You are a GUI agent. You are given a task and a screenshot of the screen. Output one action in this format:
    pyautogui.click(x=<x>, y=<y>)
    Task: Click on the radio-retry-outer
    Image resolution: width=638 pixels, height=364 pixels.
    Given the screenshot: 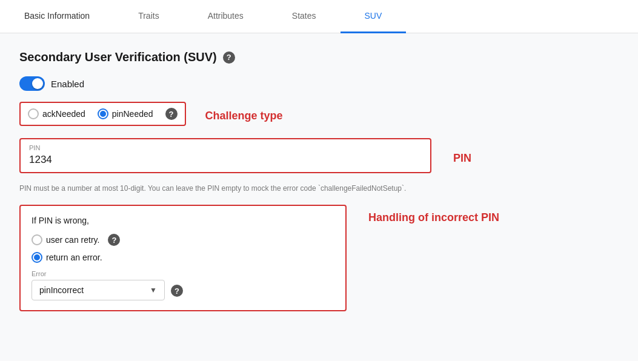 What is the action you would take?
    pyautogui.click(x=37, y=240)
    